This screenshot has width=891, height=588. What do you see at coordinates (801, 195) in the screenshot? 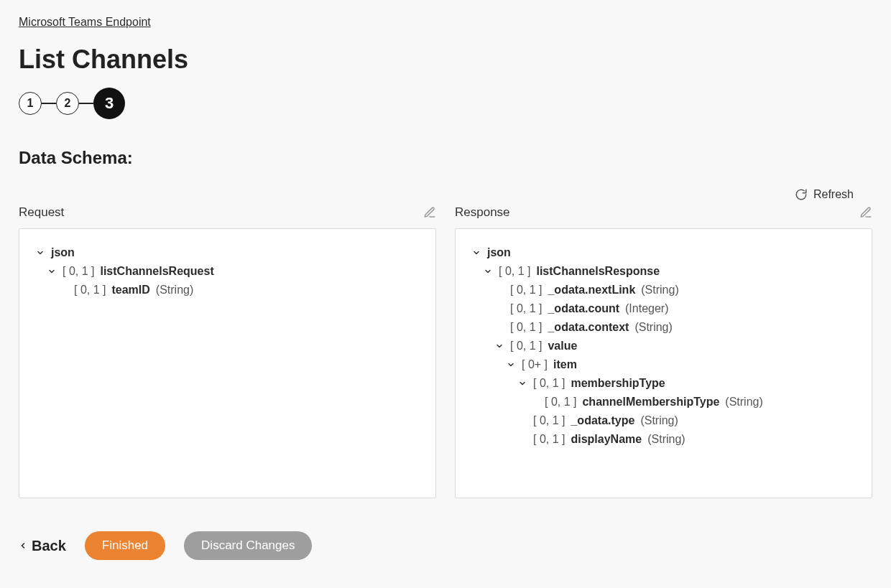
I see `refresh-icon` at bounding box center [801, 195].